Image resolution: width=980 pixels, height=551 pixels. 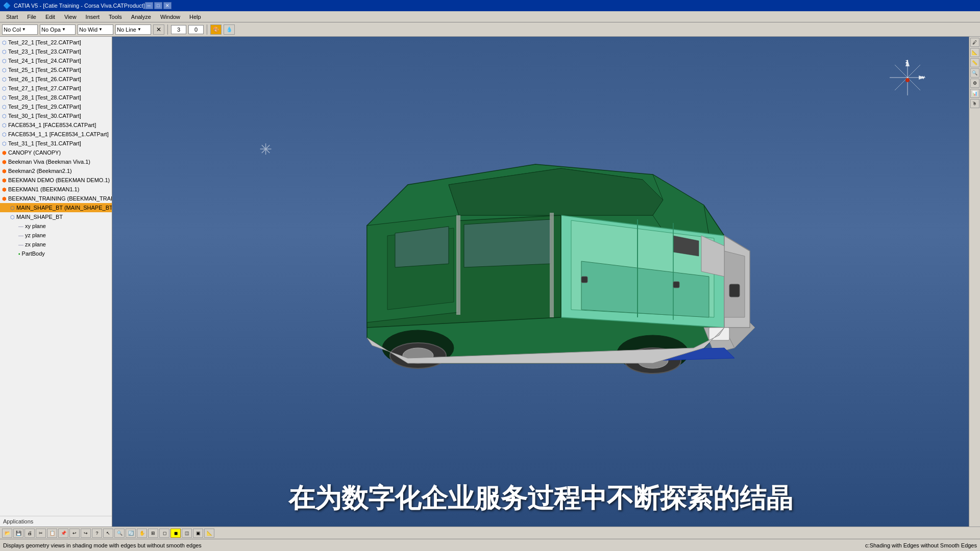 I want to click on close-btn: ✕, so click(x=167, y=6).